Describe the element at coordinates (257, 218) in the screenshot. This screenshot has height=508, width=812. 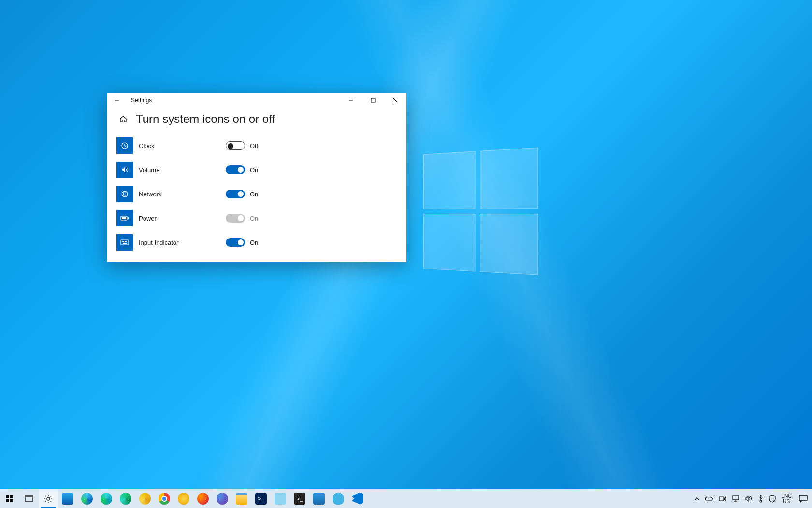
I see `setting-row-power: Power On` at that location.